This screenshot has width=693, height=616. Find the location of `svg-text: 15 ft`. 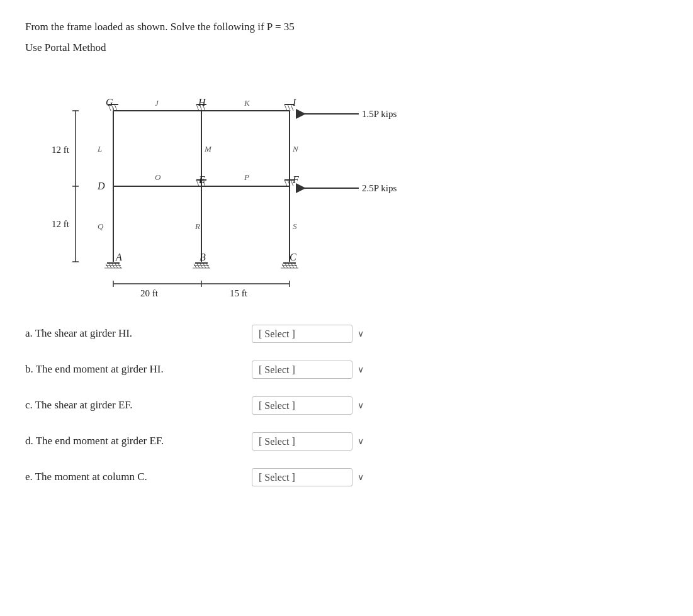

svg-text: 15 ft is located at coordinates (239, 293).